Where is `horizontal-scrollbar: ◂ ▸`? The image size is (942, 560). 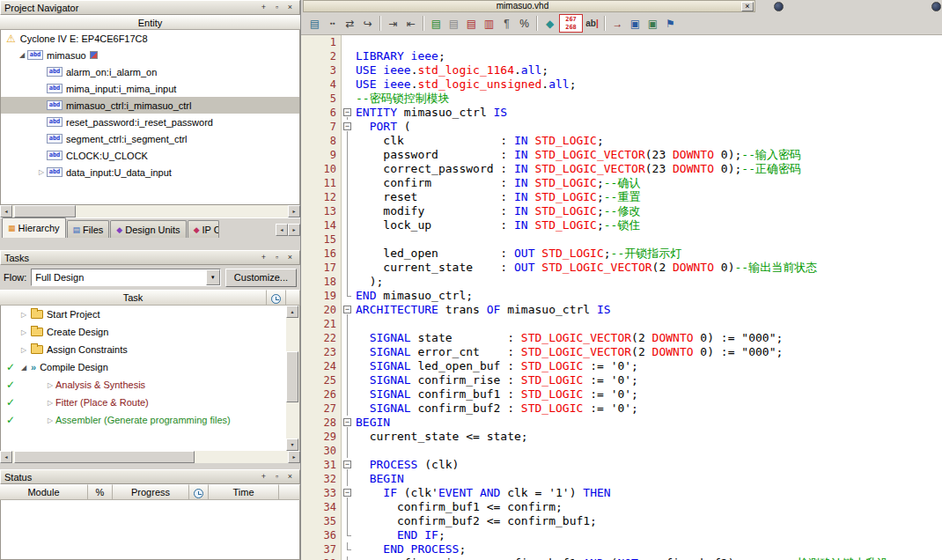 horizontal-scrollbar: ◂ ▸ is located at coordinates (150, 457).